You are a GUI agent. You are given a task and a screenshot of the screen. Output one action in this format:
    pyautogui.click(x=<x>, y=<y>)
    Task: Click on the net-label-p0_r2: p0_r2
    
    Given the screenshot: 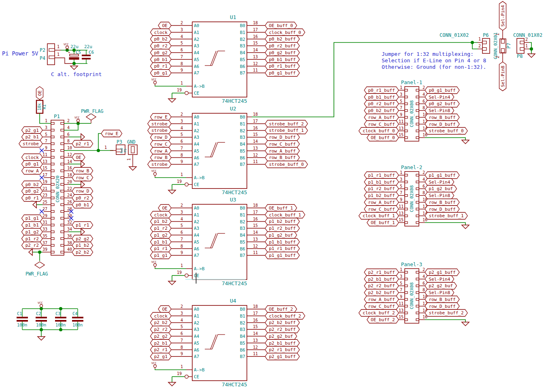 What is the action you would take?
    pyautogui.click(x=83, y=198)
    